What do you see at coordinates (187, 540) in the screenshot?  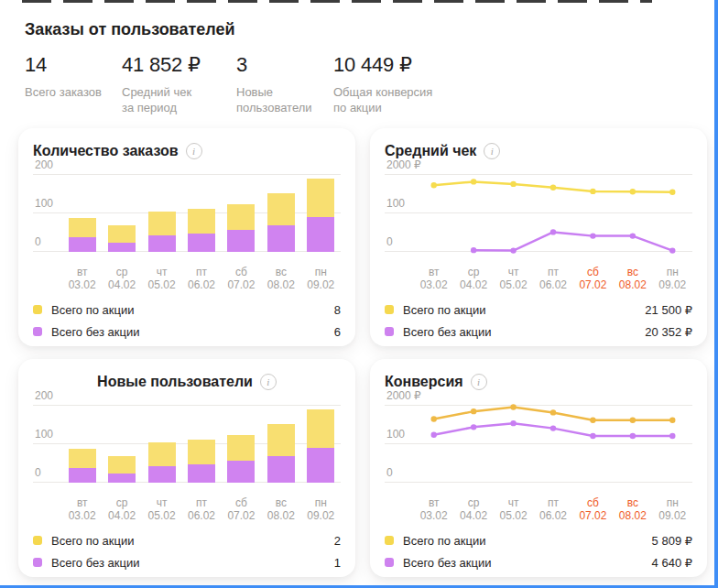 I see `legend-item: Всего по акции2` at bounding box center [187, 540].